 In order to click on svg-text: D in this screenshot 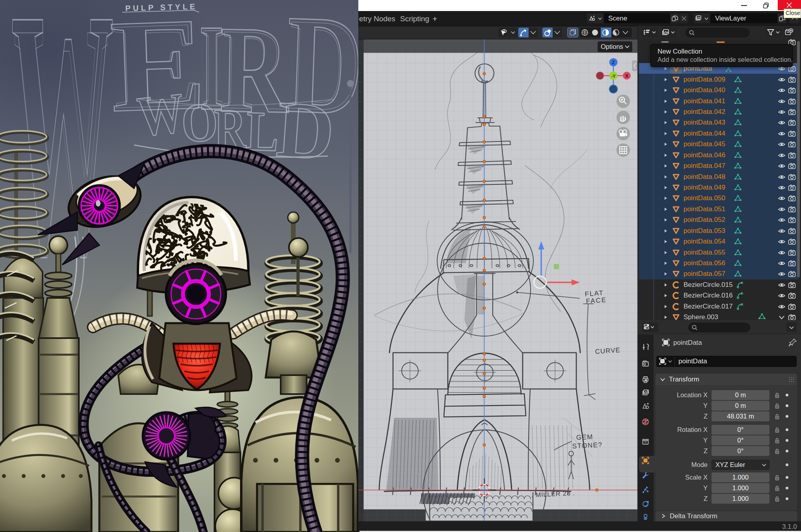, I will do `click(306, 131)`.